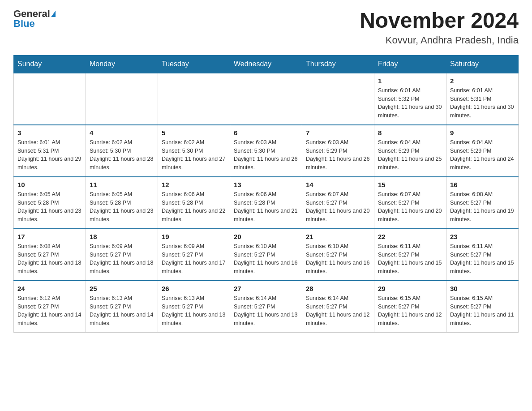  What do you see at coordinates (439, 28) in the screenshot?
I see `title-block: November 2024 Kovvur, Andhra Pradesh, In…` at bounding box center [439, 28].